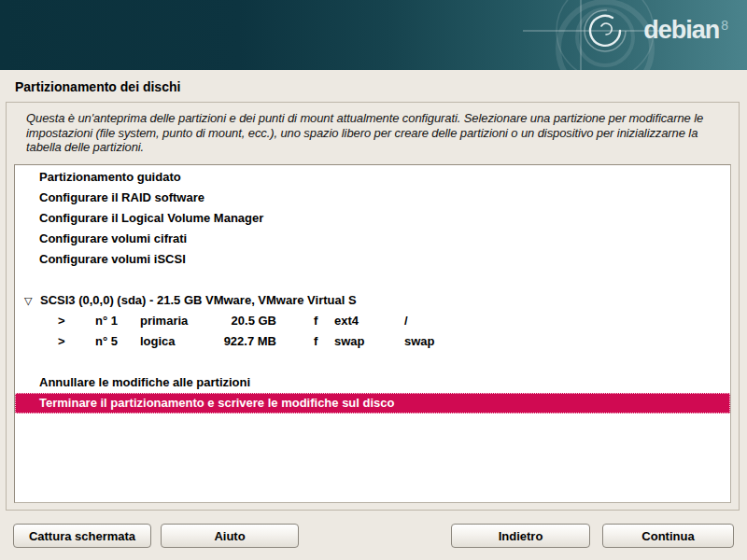 The height and width of the screenshot is (560, 747). I want to click on partition-mountpoint: /, so click(406, 321).